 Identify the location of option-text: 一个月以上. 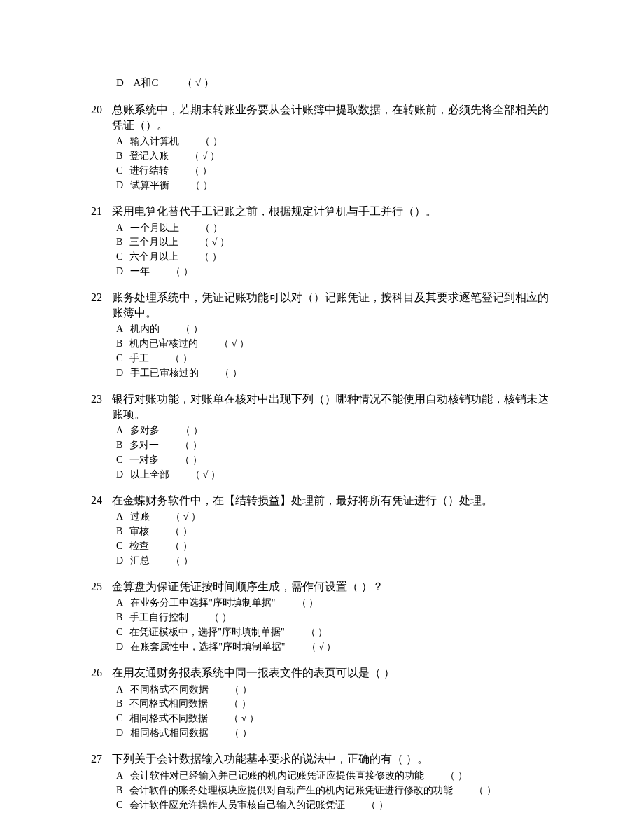
(155, 228).